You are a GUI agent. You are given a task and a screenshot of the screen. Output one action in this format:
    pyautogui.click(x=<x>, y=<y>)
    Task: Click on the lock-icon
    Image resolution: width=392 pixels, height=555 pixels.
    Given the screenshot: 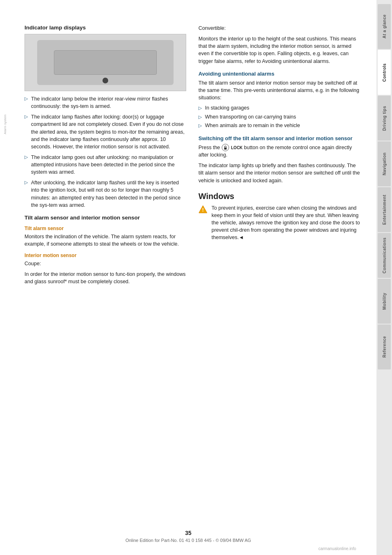 What is the action you would take?
    pyautogui.click(x=225, y=148)
    